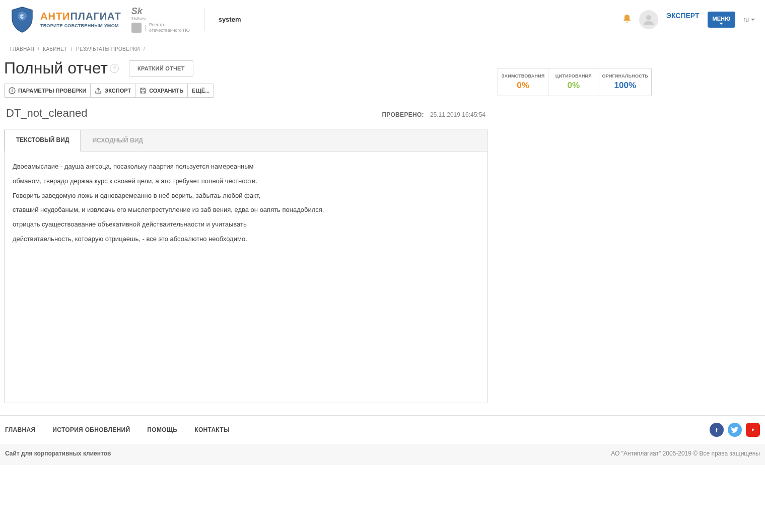  What do you see at coordinates (42, 141) in the screenshot?
I see `tab-text-view: ТЕКСТОВЫЙ ВИД` at bounding box center [42, 141].